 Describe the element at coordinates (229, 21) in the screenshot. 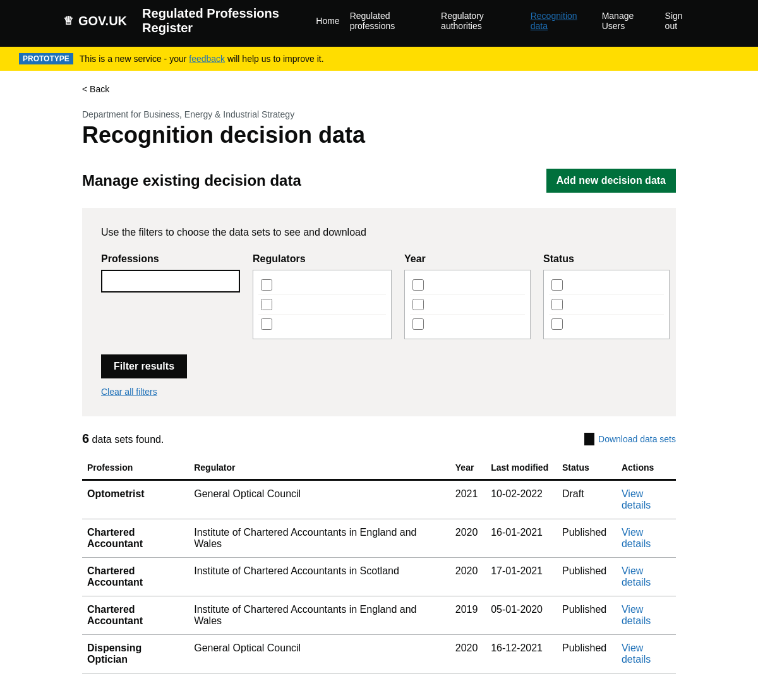

I see `site-title: Regulated Professions Register` at that location.